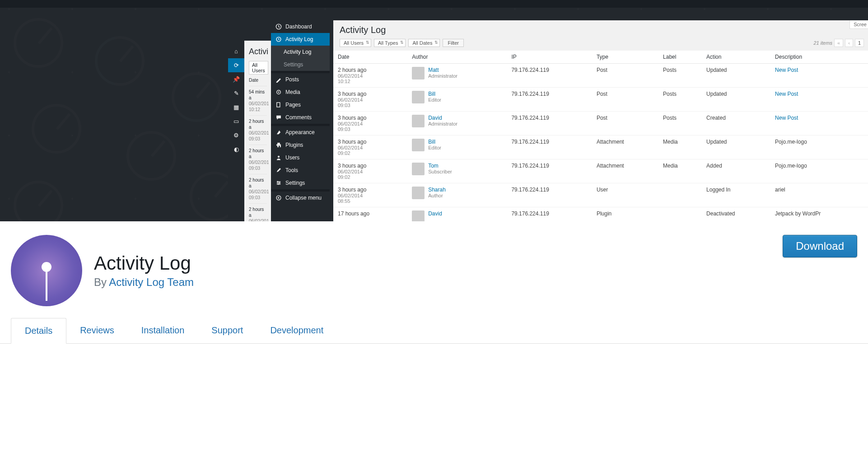  Describe the element at coordinates (549, 57) in the screenshot. I see `col-ip: IP` at that location.